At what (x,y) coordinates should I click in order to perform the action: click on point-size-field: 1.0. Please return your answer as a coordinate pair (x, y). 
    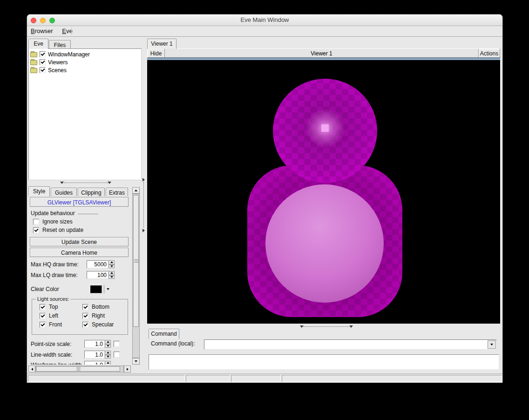
    Looking at the image, I should click on (95, 344).